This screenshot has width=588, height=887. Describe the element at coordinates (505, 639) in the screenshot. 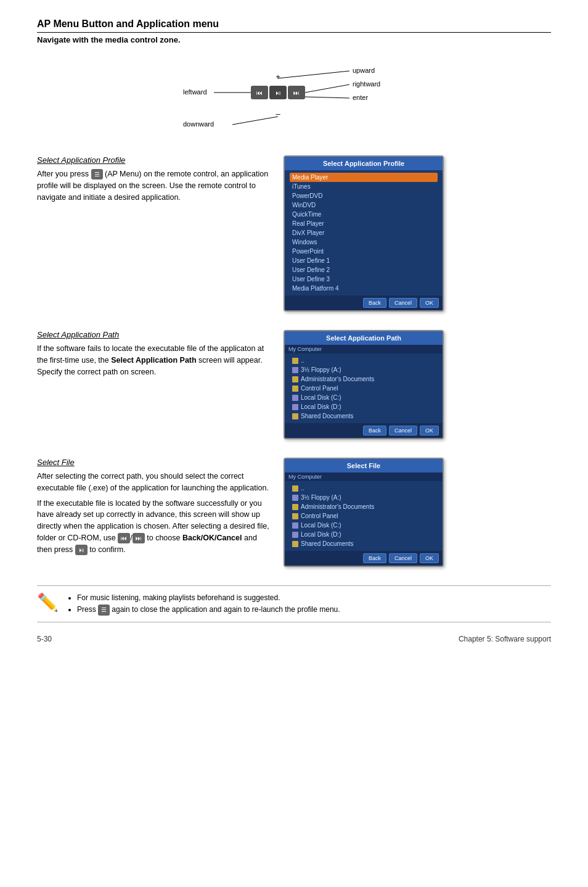

I see `footer-right: Chapter 5: Software support` at that location.